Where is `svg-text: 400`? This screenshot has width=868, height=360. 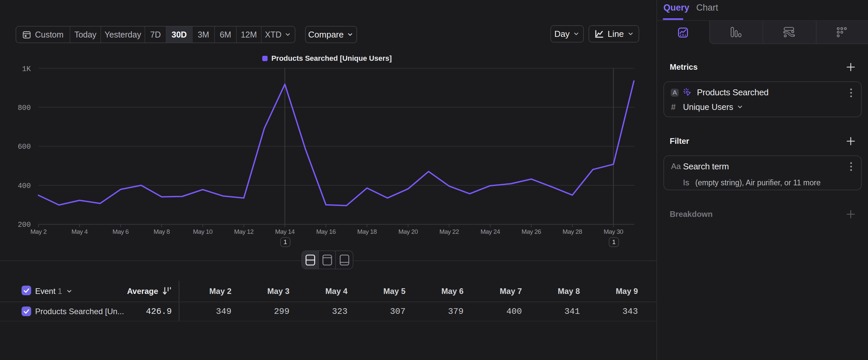 svg-text: 400 is located at coordinates (24, 186).